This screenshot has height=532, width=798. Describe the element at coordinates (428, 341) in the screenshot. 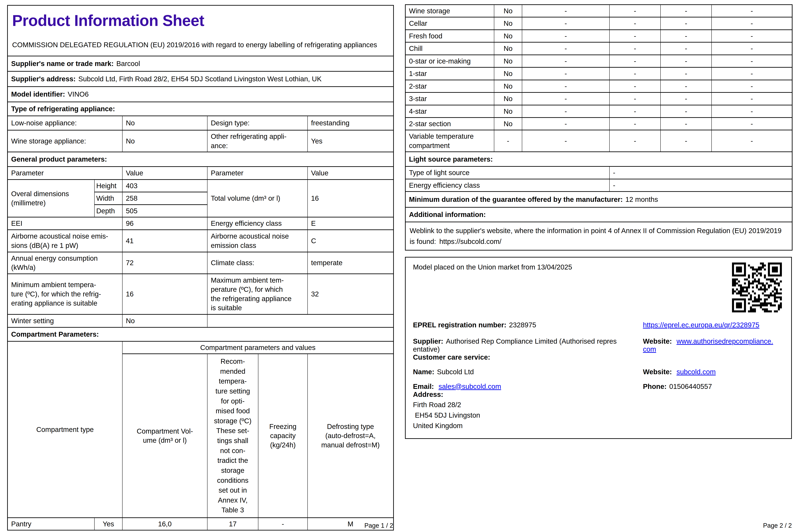

I see `supplier-label: Supplier:` at that location.